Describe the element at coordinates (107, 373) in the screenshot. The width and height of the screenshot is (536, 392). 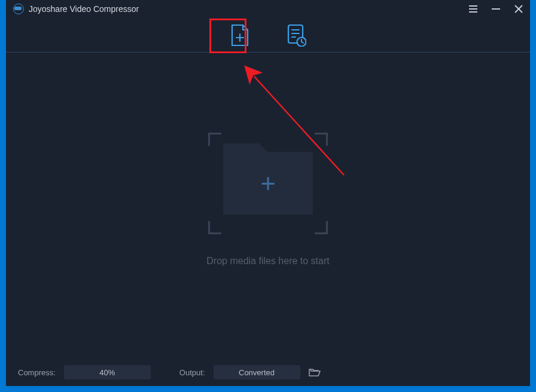
I see `compress-value: 40%` at that location.